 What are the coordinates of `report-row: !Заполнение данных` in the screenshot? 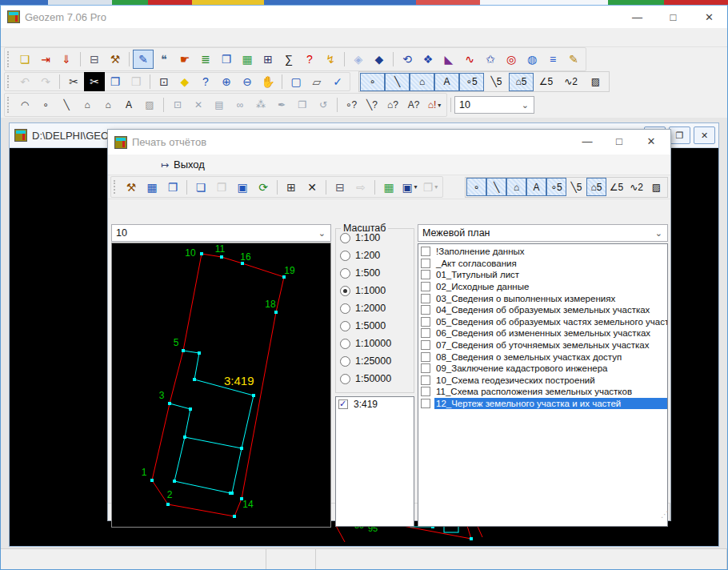 It's located at (542, 251).